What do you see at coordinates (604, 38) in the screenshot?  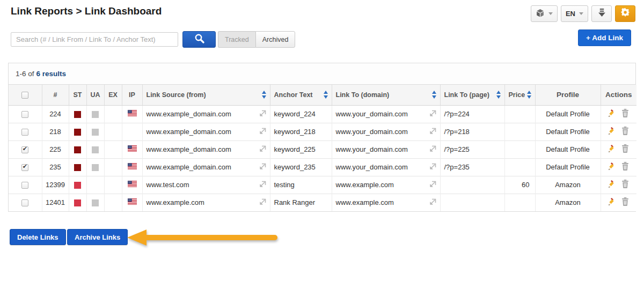 I see `add-link-button: + Add Link` at bounding box center [604, 38].